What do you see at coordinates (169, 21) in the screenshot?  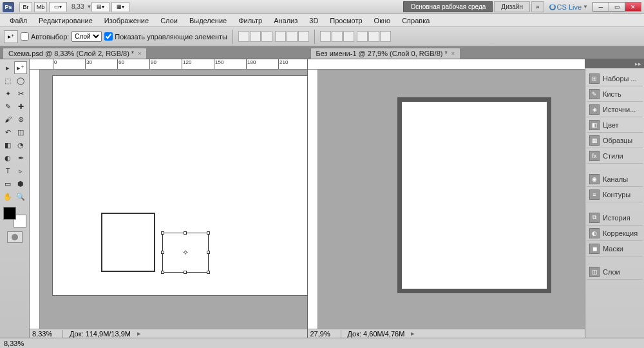 I see `menu-layers: Слои` at bounding box center [169, 21].